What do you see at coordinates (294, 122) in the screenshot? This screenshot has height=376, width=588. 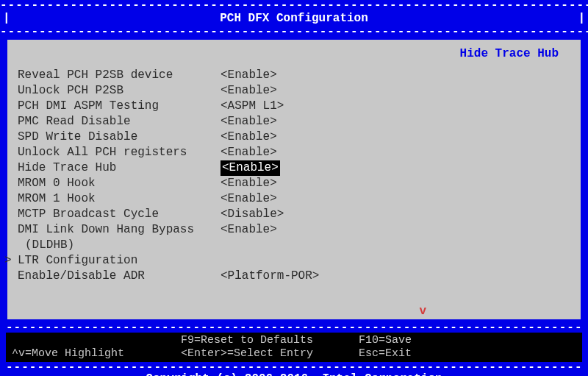 I see `option-row: PMC Read Disable<Enable>` at bounding box center [294, 122].